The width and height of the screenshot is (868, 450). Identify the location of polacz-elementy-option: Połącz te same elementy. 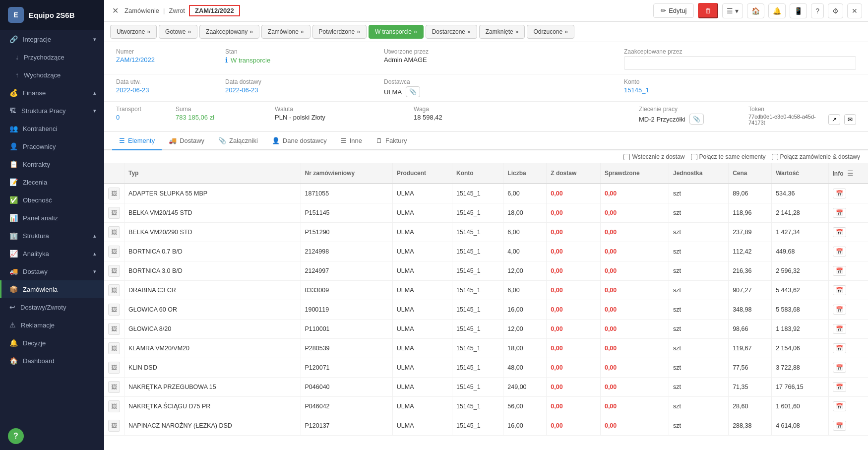
(728, 157).